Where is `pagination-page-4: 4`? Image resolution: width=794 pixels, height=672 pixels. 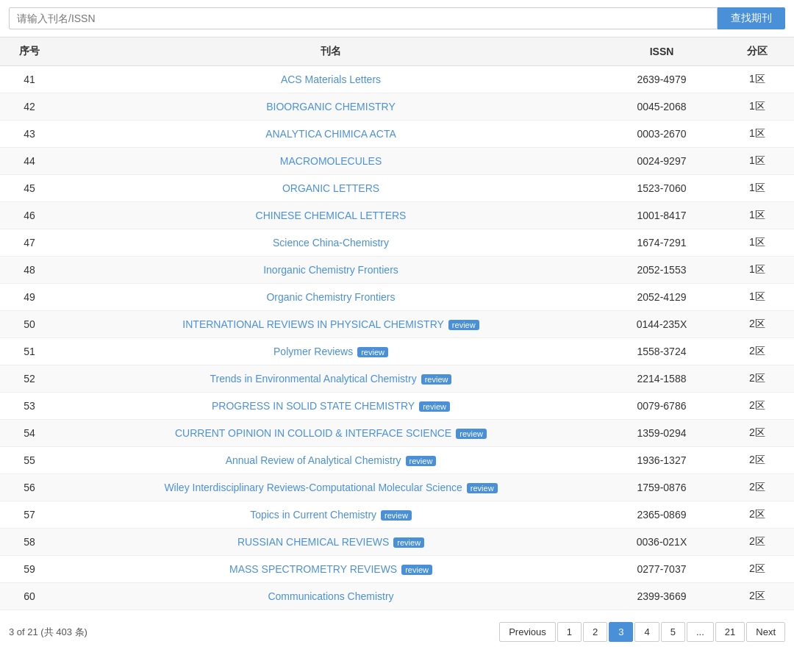 pagination-page-4: 4 is located at coordinates (647, 632).